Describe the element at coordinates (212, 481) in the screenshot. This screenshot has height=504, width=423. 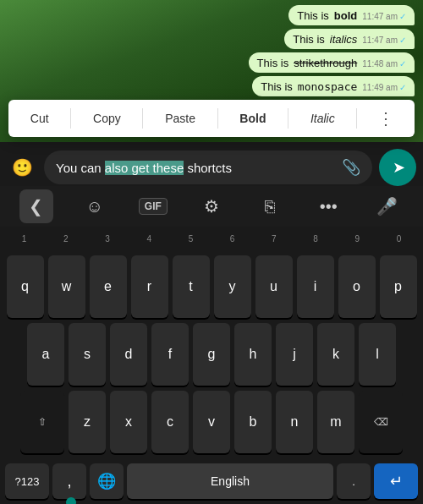
I see `keyboard-bottom-row: ?123 , 🌐 English . ↵` at that location.